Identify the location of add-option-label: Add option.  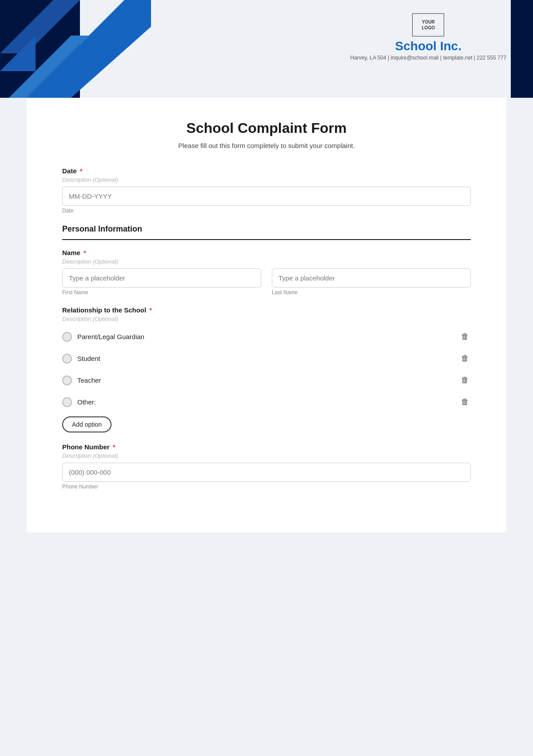
(87, 424).